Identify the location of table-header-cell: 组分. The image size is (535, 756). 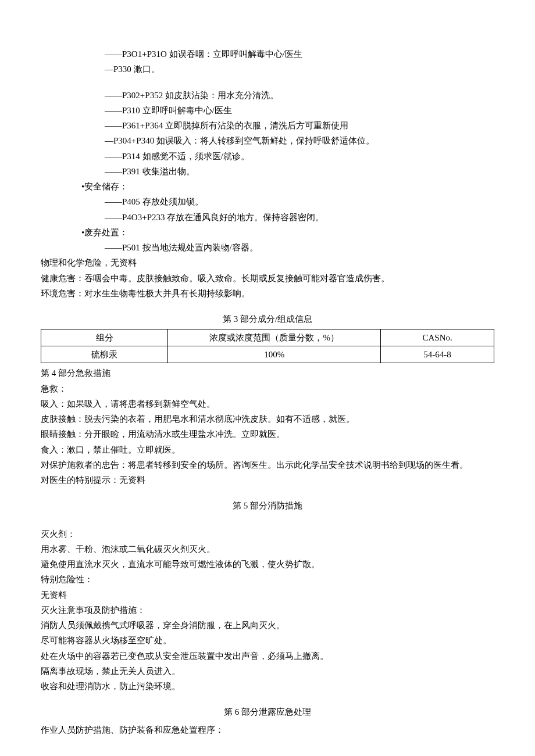
(105, 338).